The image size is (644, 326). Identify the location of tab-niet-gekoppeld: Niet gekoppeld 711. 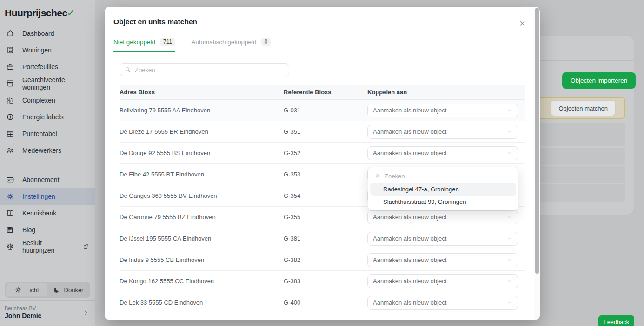
(144, 45).